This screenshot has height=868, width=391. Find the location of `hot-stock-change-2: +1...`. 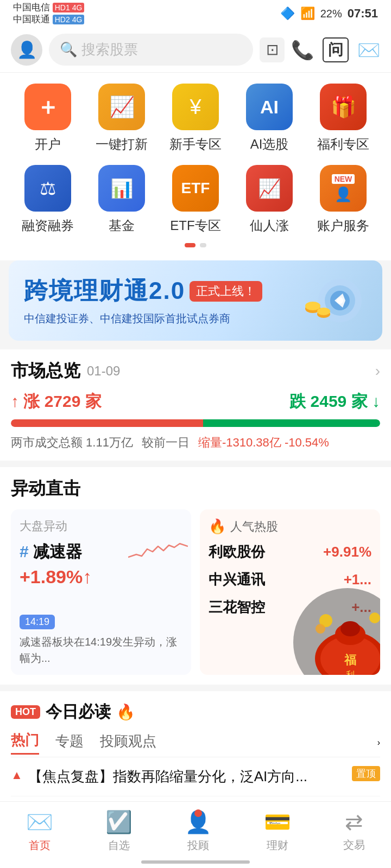

hot-stock-change-2: +1... is located at coordinates (357, 579).